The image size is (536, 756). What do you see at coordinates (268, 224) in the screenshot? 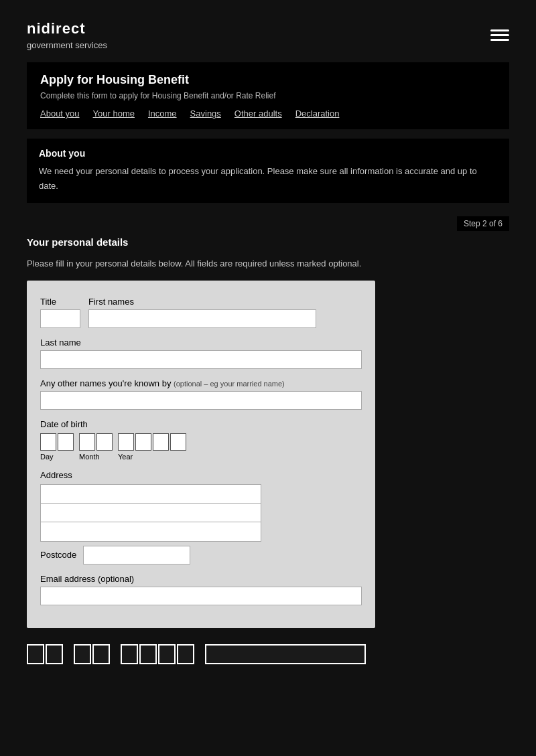
I see `step-bar: Step 2 of 6` at bounding box center [268, 224].